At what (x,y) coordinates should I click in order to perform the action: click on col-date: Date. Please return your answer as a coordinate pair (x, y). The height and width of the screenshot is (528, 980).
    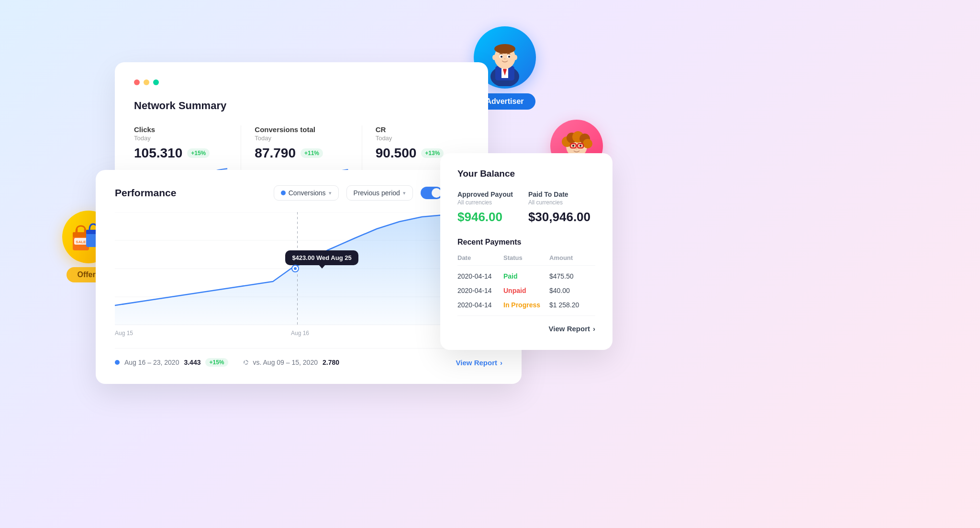
    Looking at the image, I should click on (480, 258).